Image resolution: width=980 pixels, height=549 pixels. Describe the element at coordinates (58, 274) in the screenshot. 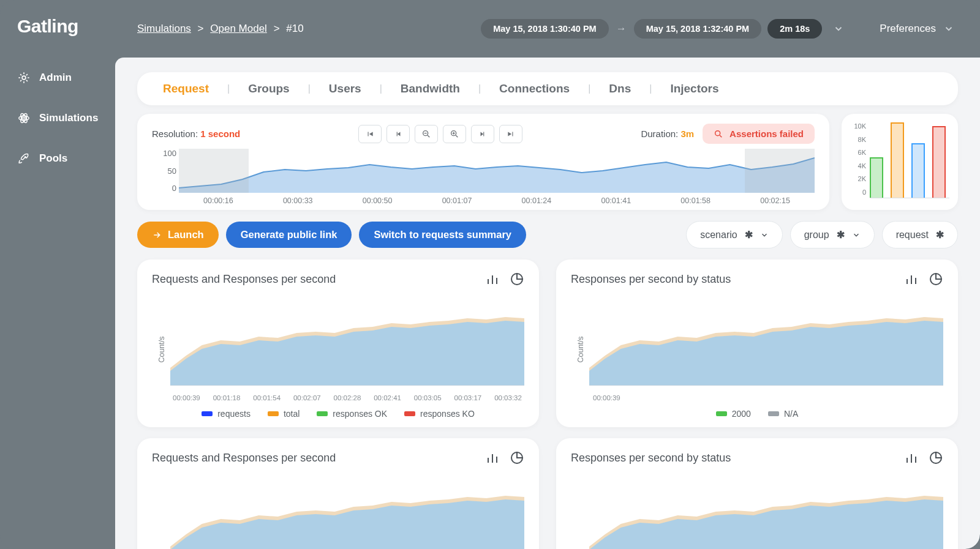

I see `sidebar: Gatling Admin Simulations Pools` at that location.